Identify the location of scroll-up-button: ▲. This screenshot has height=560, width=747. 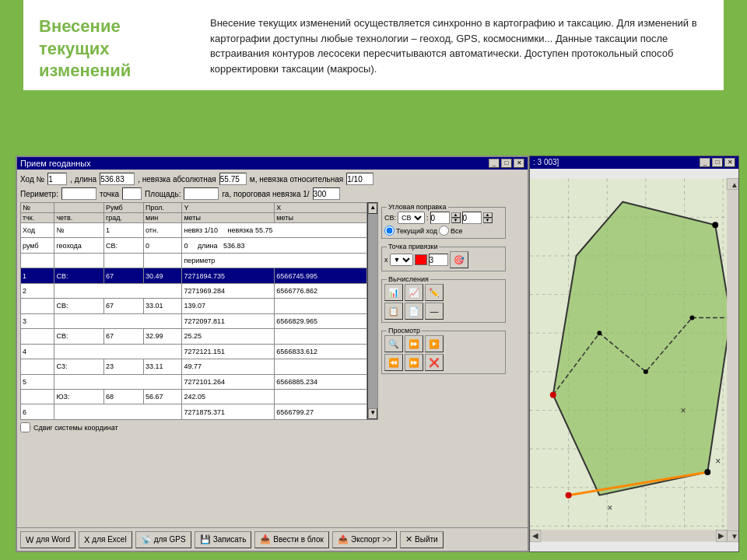
(373, 208).